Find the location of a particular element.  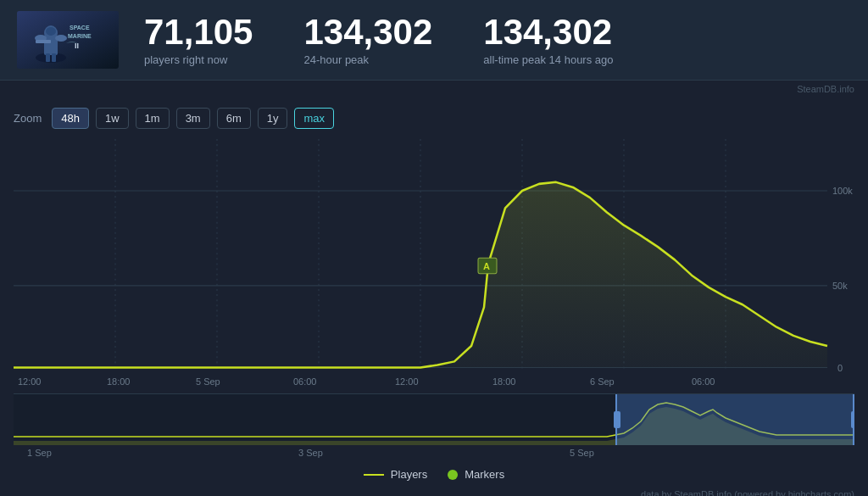

markers-legend-label: Markers is located at coordinates (485, 475).